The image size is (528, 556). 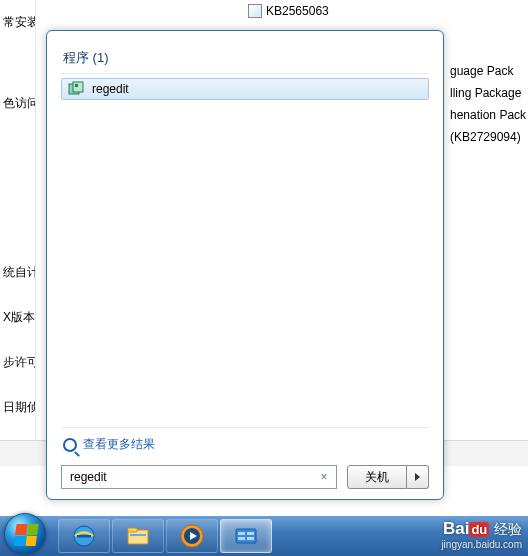 I want to click on list-item-label: KB2565063, so click(x=298, y=11).